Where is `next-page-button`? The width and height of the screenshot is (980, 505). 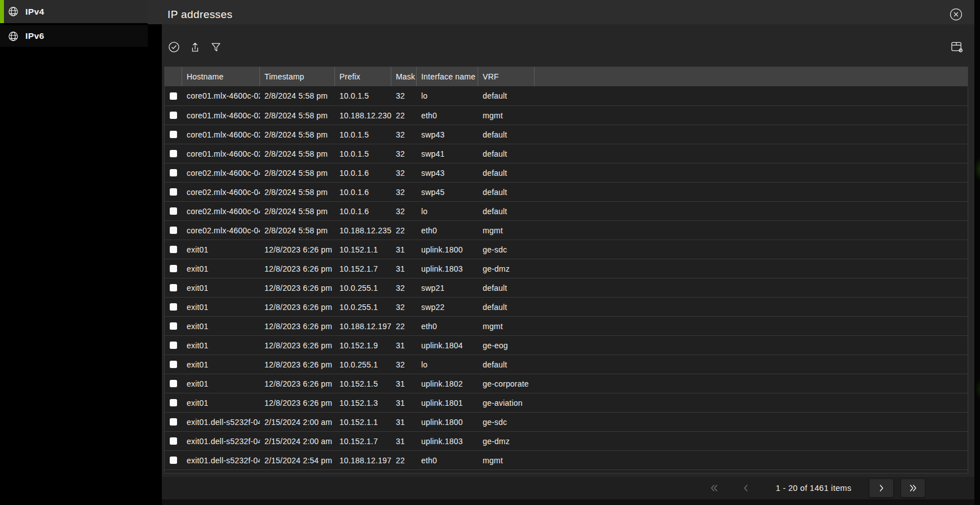
next-page-button is located at coordinates (881, 488).